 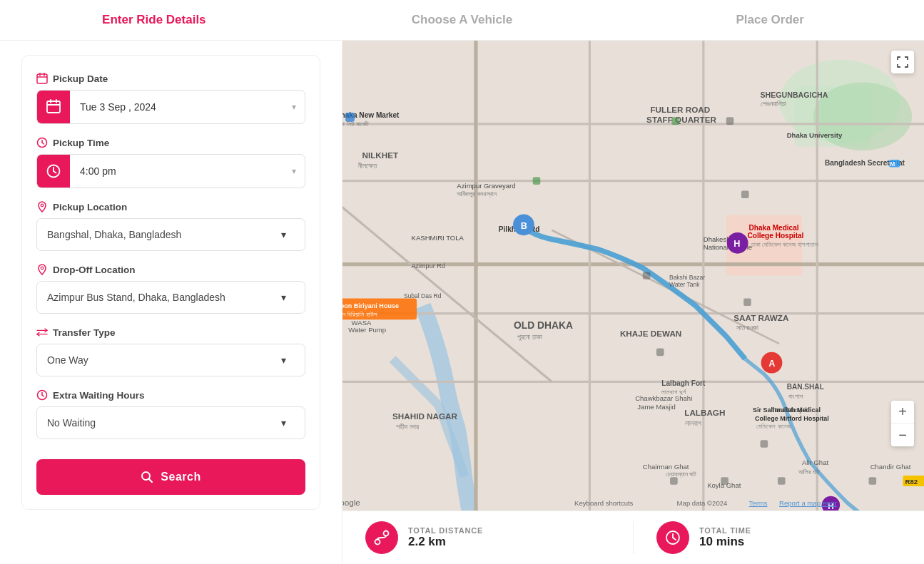 I want to click on svg-text: SAAT RAWZA, so click(x=761, y=318).